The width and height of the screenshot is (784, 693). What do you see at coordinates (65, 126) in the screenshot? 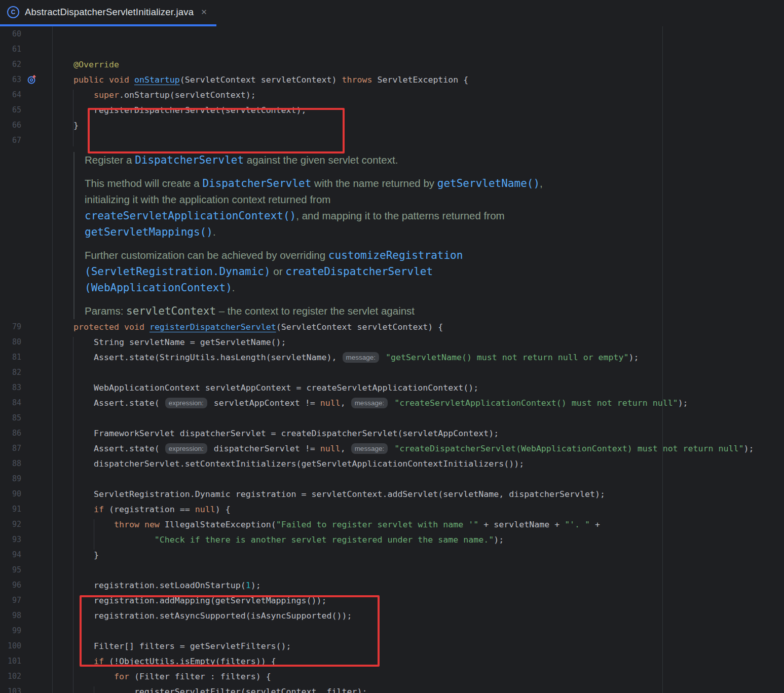
I see `code-text: }` at bounding box center [65, 126].